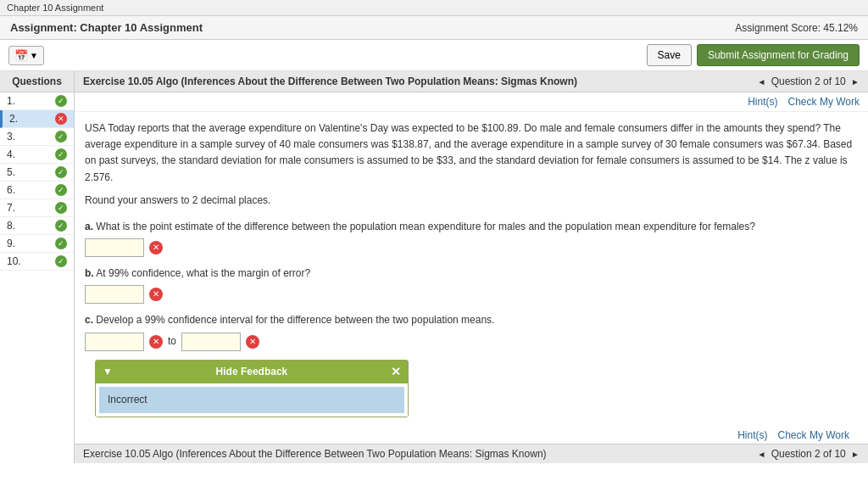 This screenshot has width=868, height=481. I want to click on questions-header: Questions, so click(37, 81).